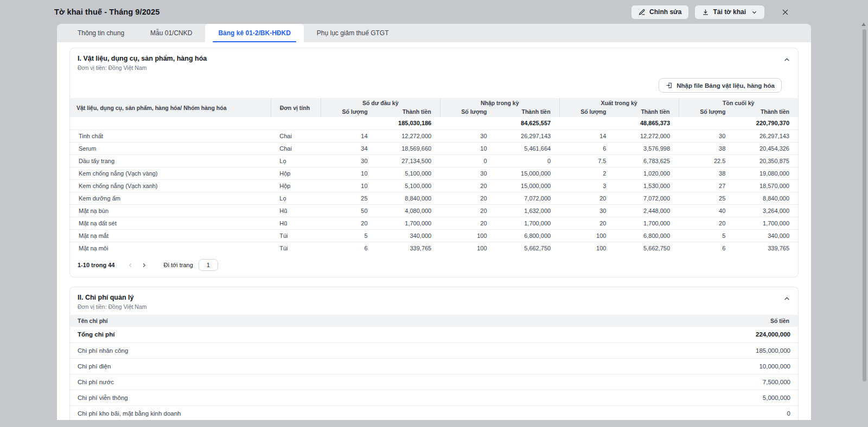  I want to click on tab-bang-ke-01-2: Bảng kê 01-2/BK-HĐKD, so click(254, 33).